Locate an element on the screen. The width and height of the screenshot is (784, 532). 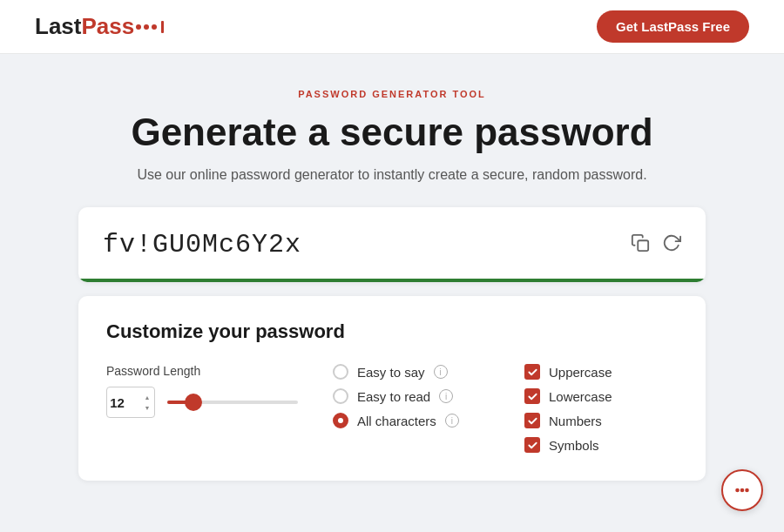
checkbox-uppercase: Uppercase is located at coordinates (590, 372).